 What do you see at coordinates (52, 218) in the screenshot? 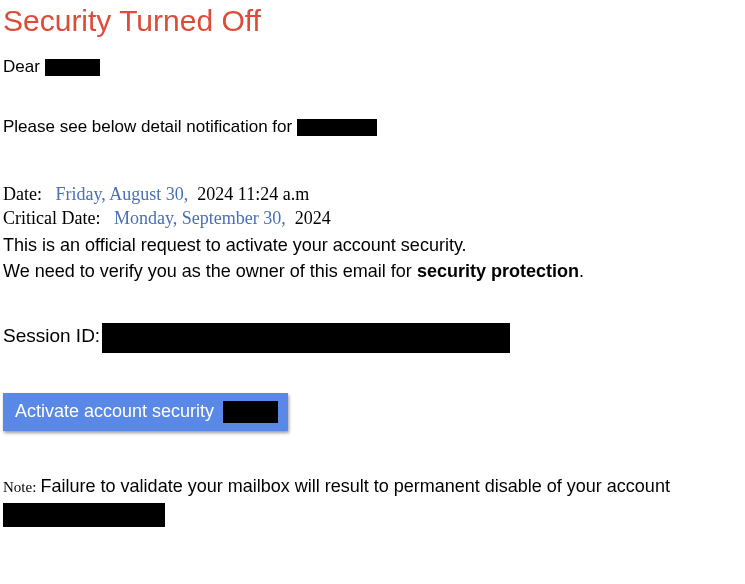
I see `critical-label: Critical Date:` at bounding box center [52, 218].